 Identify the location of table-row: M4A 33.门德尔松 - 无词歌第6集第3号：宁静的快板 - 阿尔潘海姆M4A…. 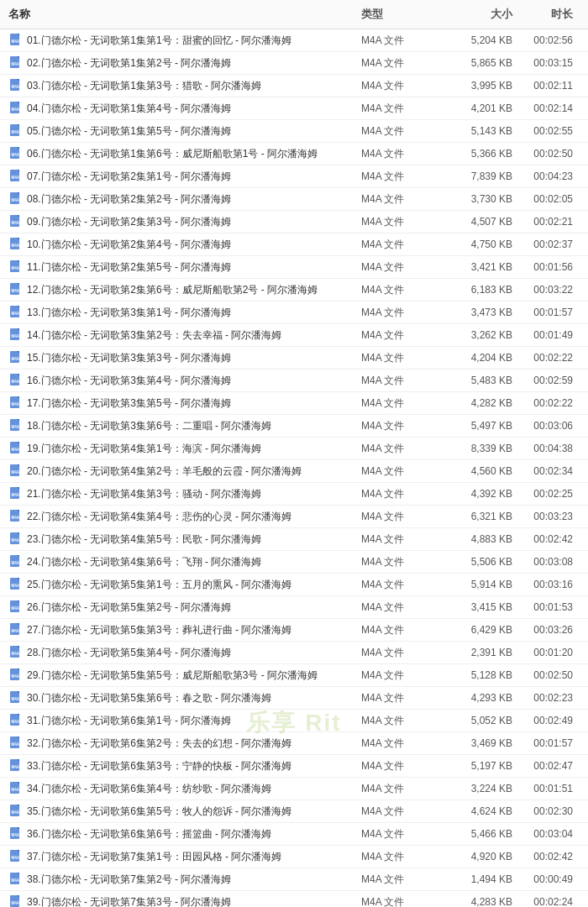
(294, 766).